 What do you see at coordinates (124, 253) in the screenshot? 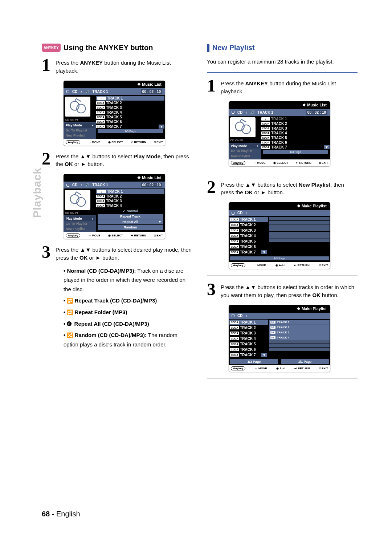
I see `step-text: Press the ▲▼ buttons to select desired p…` at bounding box center [124, 253].